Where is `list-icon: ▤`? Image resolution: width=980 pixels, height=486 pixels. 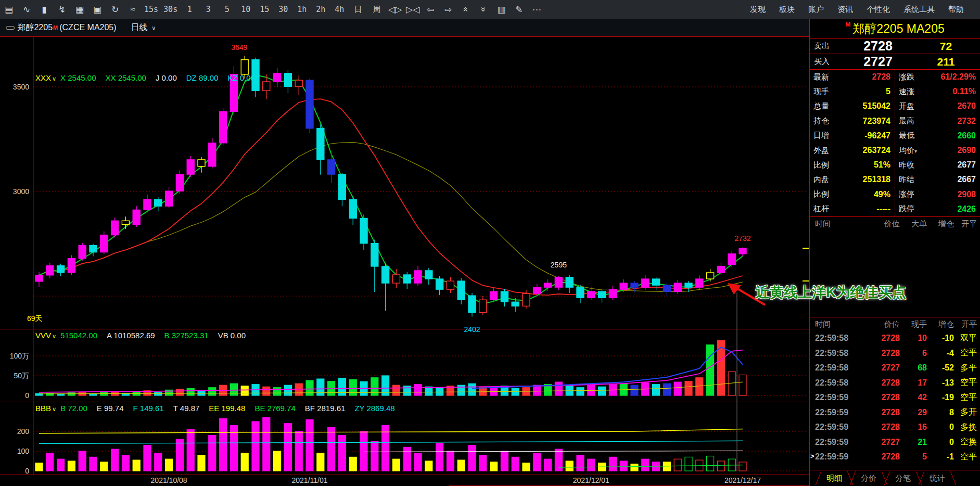 list-icon: ▤ is located at coordinates (9, 9).